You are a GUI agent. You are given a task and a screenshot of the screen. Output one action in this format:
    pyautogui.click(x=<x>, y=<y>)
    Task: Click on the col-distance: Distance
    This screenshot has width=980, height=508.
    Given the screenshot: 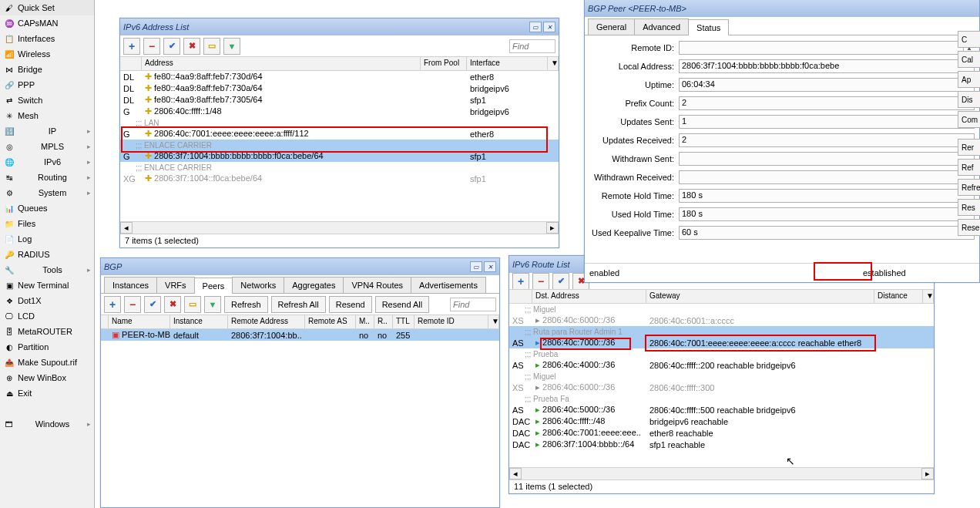 What is the action you would take?
    pyautogui.click(x=898, y=296)
    